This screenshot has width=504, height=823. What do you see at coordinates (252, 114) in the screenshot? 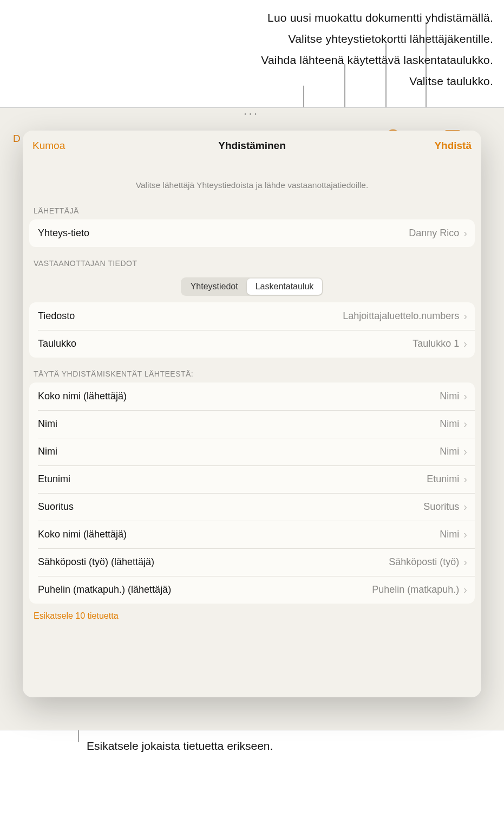
I see `drag-handle-icon: •••` at bounding box center [252, 114].